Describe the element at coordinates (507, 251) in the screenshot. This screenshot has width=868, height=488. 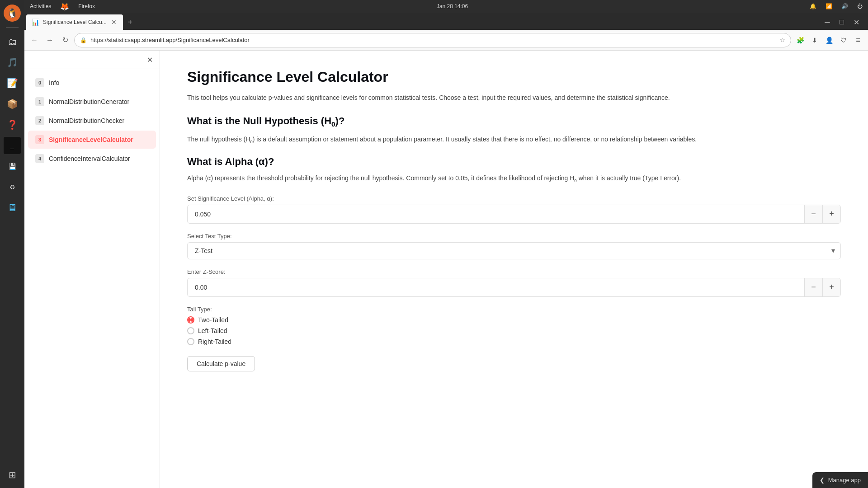
I see `test-type-select: Z-Test T-Test Chi-Square Test F-Test` at that location.